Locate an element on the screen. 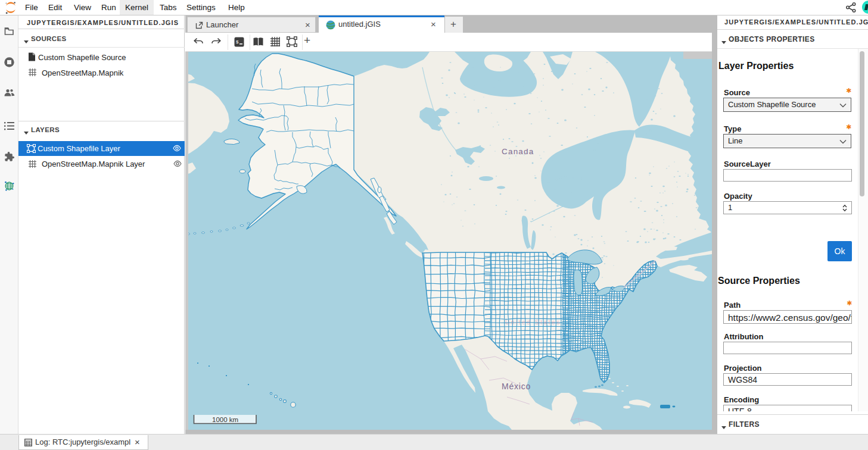  svg-text: Canada is located at coordinates (518, 151).